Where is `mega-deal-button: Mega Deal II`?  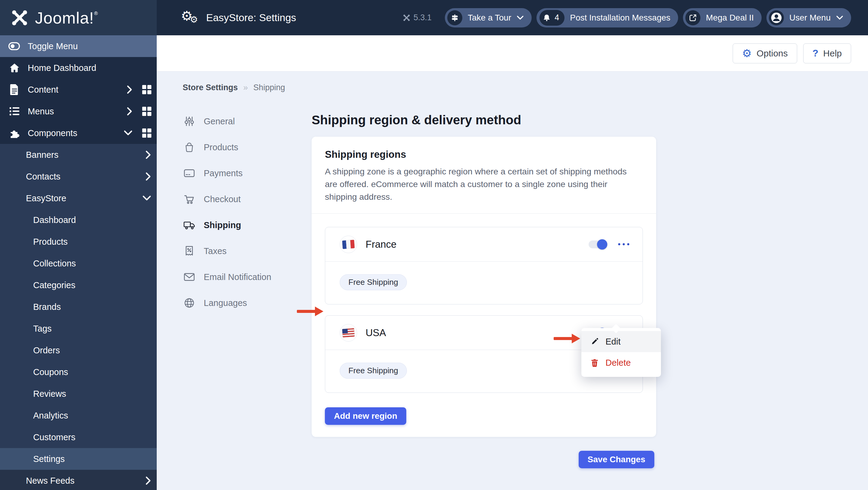
mega-deal-button: Mega Deal II is located at coordinates (722, 18).